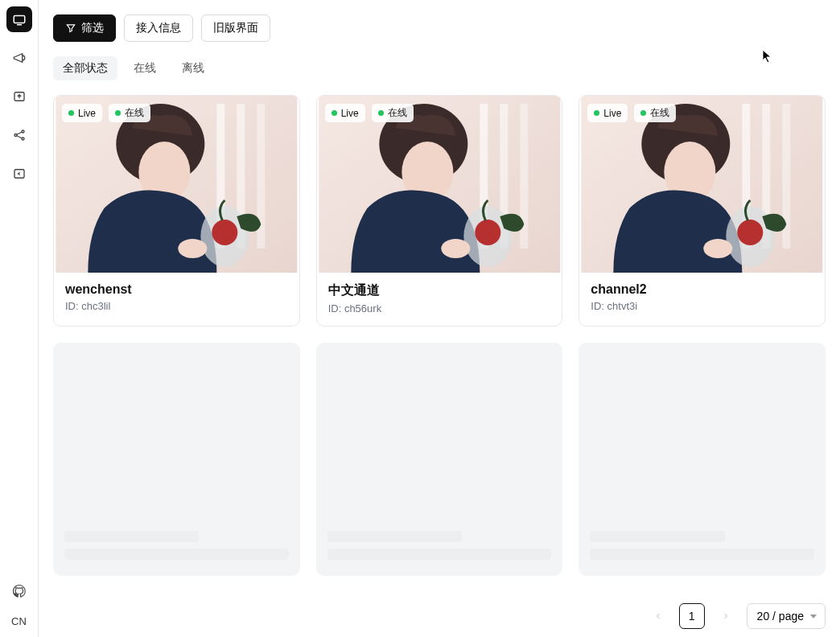 This screenshot has height=637, width=840. Describe the element at coordinates (439, 68) in the screenshot. I see `status-tabs: 全部状态 在线 离线` at that location.